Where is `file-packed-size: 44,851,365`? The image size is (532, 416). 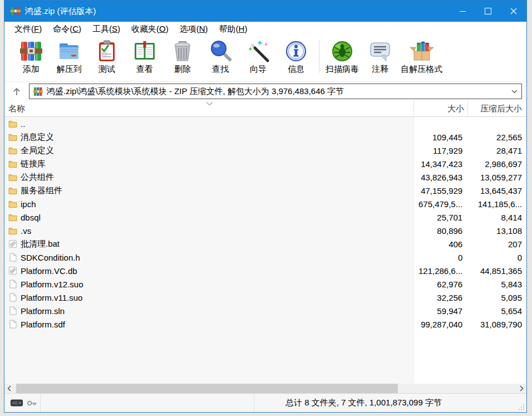
file-packed-size: 44,851,365 is located at coordinates (496, 271).